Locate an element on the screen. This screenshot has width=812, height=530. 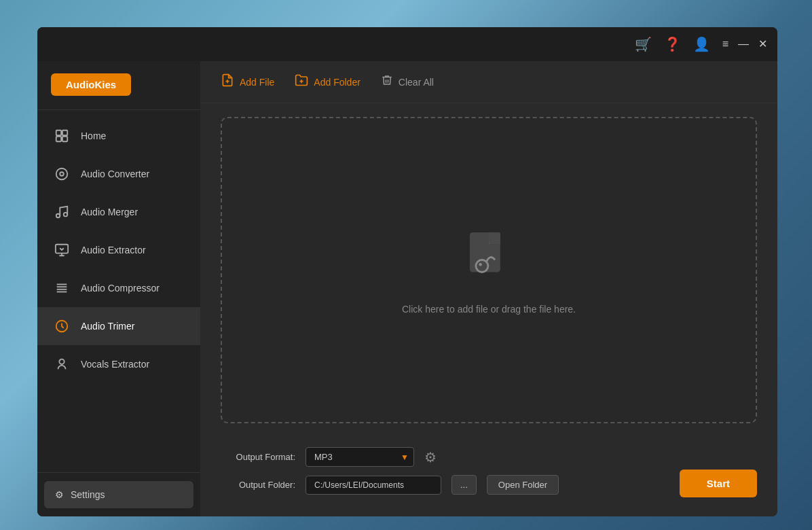
output-format-label: Output Format: is located at coordinates (258, 457).